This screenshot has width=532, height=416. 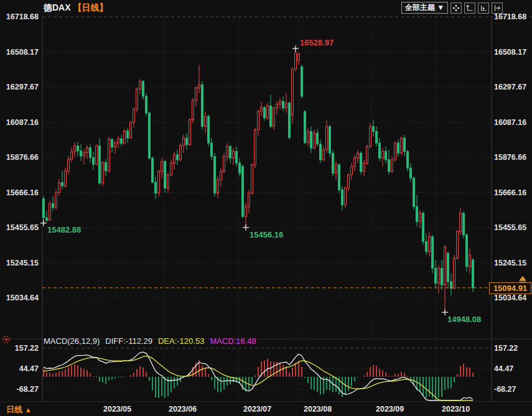 What do you see at coordinates (258, 409) in the screenshot?
I see `x-axis-label: 2023/07` at bounding box center [258, 409].